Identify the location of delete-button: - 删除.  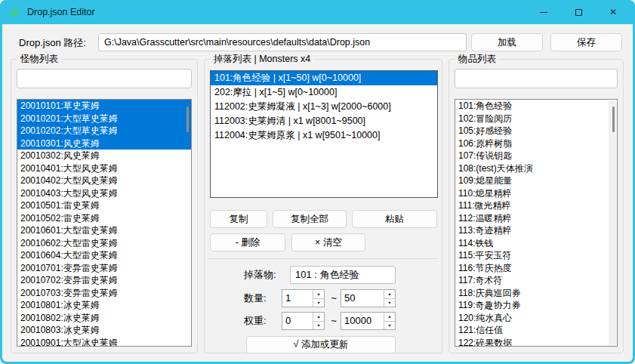
(248, 242).